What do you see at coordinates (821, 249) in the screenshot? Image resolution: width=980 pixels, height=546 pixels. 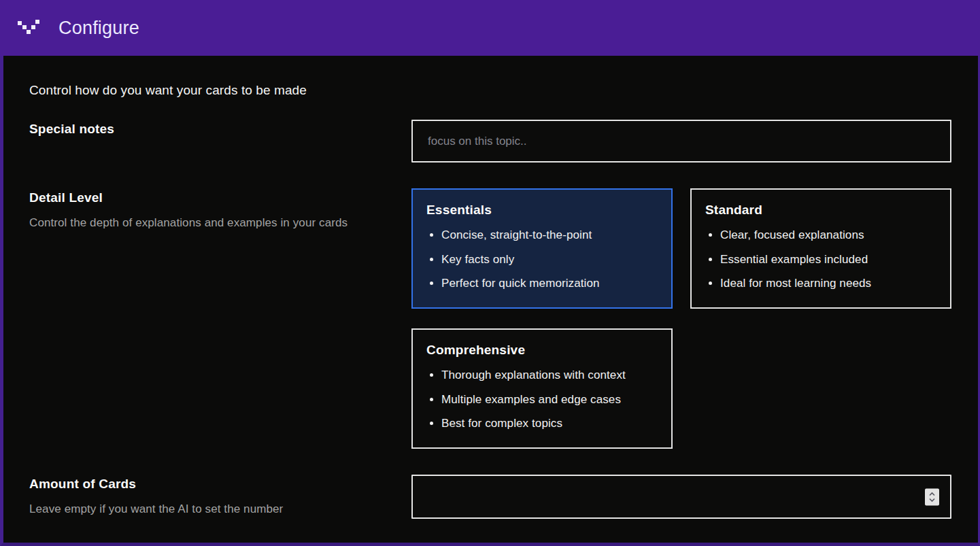 I see `detail-option-standard: Standard Clear, focused explanations Ess…` at bounding box center [821, 249].